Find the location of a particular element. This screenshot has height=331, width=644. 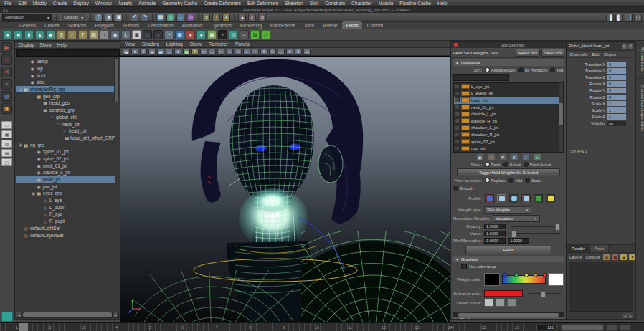

influence-row: shoulder_L_jnt is located at coordinates (508, 128).